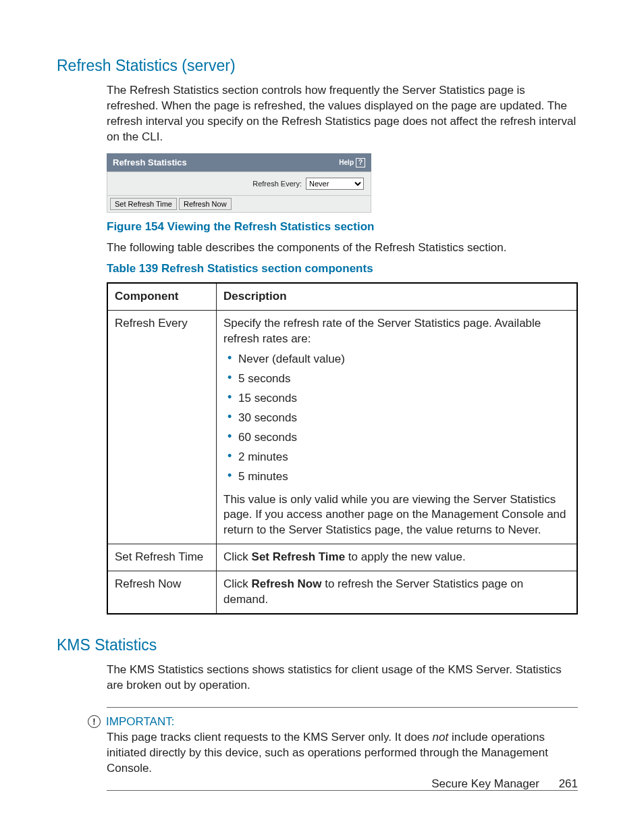 Image resolution: width=644 pixels, height=834 pixels. What do you see at coordinates (342, 296) in the screenshot?
I see `table-header-row: Component Description` at bounding box center [342, 296].